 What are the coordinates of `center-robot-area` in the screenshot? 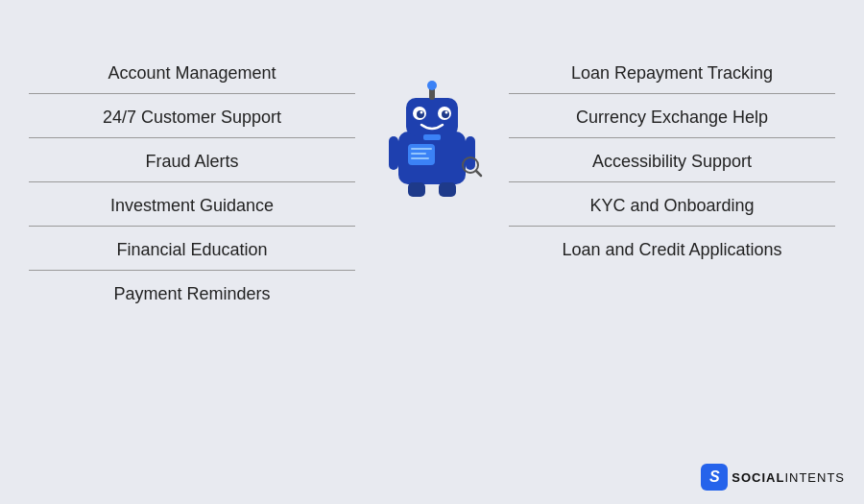 It's located at (432, 122).